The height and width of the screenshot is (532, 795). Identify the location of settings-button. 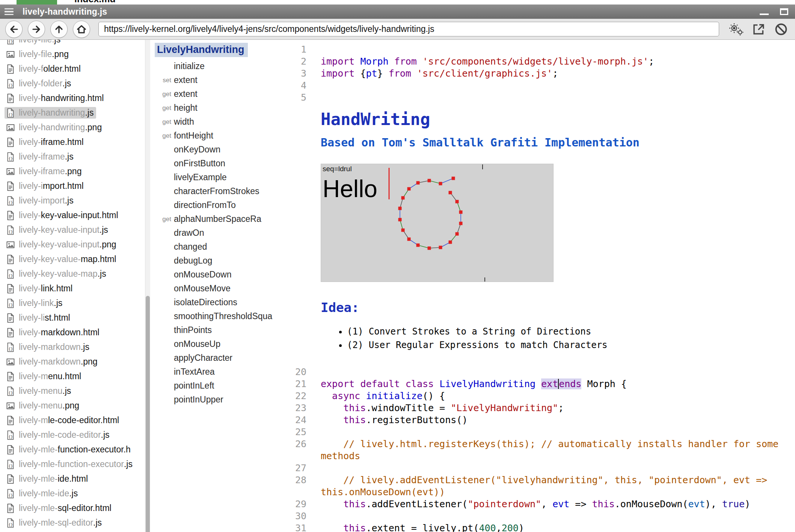
(736, 29).